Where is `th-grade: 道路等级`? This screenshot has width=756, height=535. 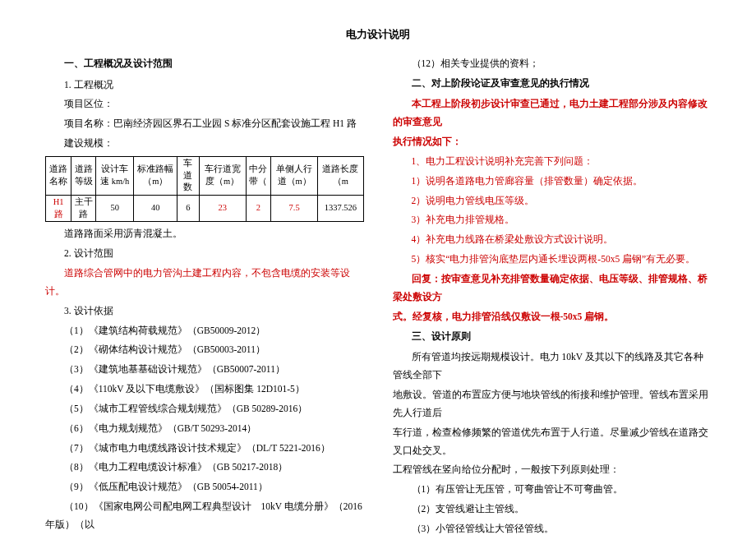
th-grade: 道路等级 is located at coordinates (84, 176).